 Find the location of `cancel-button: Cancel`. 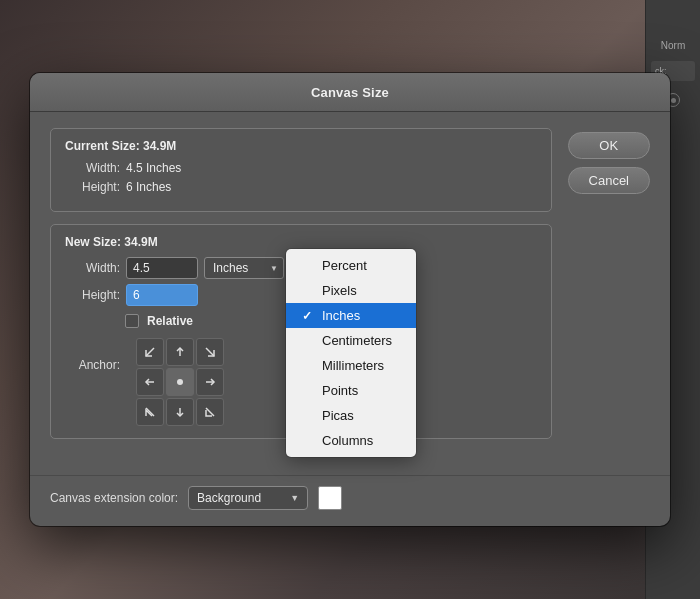

cancel-button: Cancel is located at coordinates (609, 180).